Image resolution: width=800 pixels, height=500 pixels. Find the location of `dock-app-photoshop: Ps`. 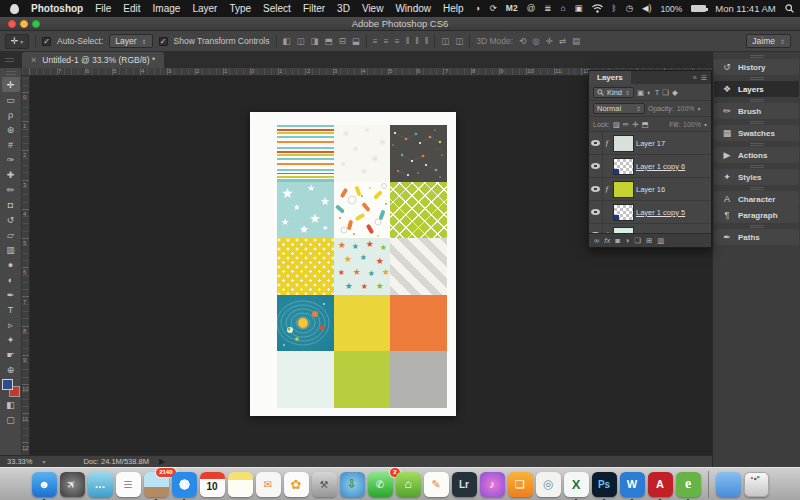

dock-app-photoshop: Ps is located at coordinates (604, 484).